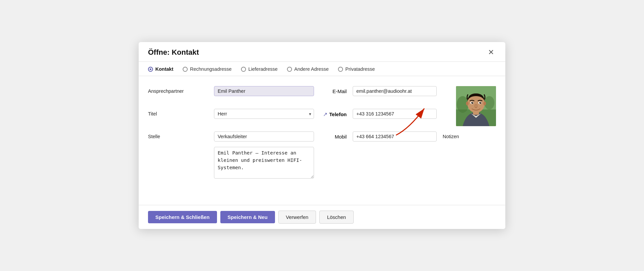  I want to click on tab-lieferadresse-label: Lieferadresse, so click(263, 69).